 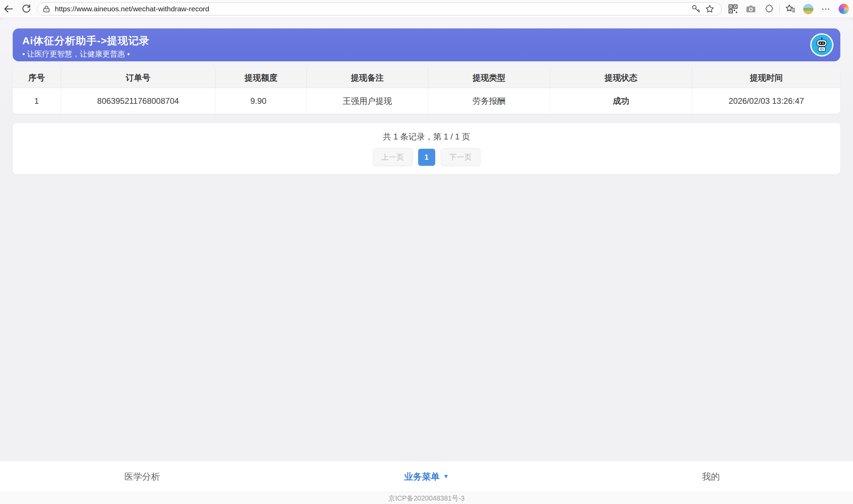 What do you see at coordinates (37, 101) in the screenshot?
I see `cell-index: 1` at bounding box center [37, 101].